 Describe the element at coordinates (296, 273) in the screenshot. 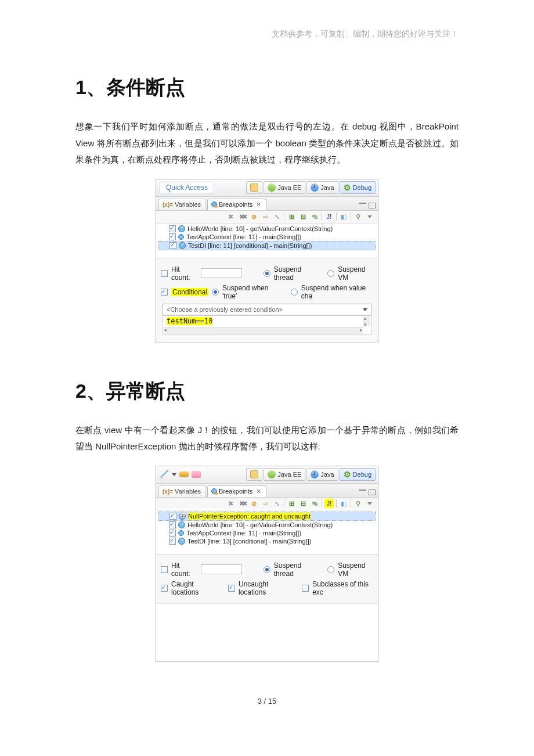

I see `suspend-thread-label: Suspend thread` at that location.